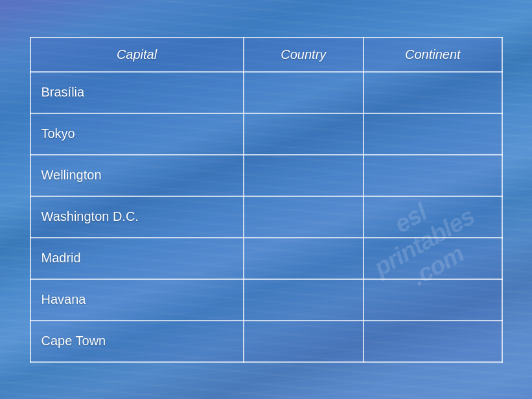 This screenshot has width=532, height=399. Describe the element at coordinates (137, 217) in the screenshot. I see `cell-capital-3: Washington D.C.` at that location.